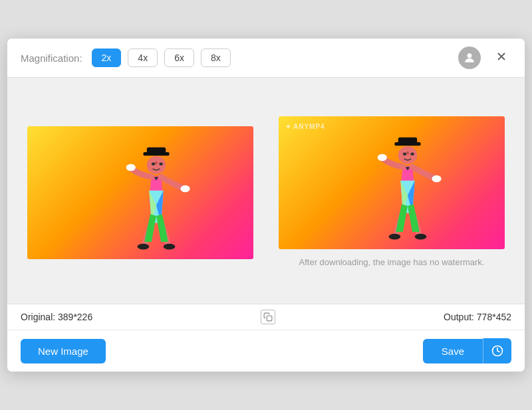 The width and height of the screenshot is (532, 410). What do you see at coordinates (180, 58) in the screenshot?
I see `mag-btn-6x: 6x` at bounding box center [180, 58].